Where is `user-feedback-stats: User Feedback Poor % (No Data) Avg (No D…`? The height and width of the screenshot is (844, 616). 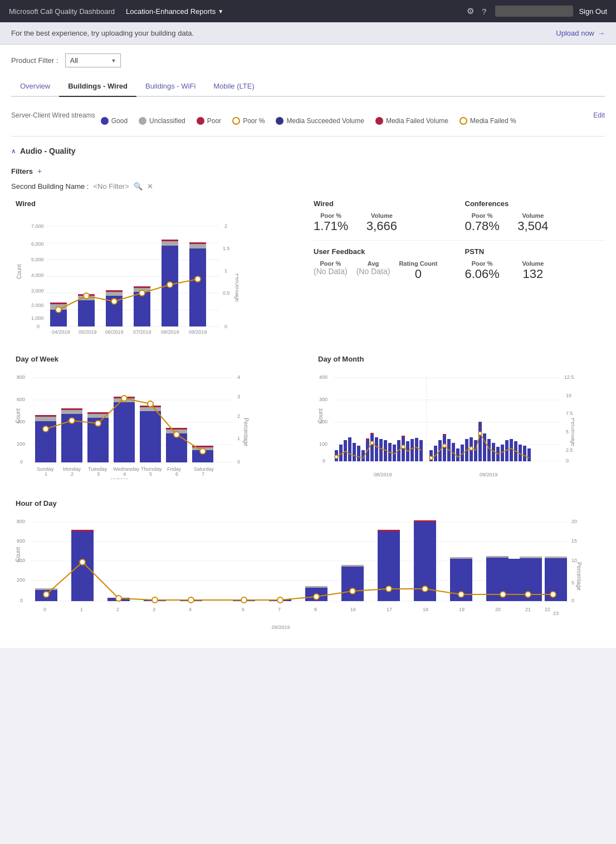 user-feedback-stats: User Feedback Poor % (No Data) Avg (No D… is located at coordinates (384, 264).